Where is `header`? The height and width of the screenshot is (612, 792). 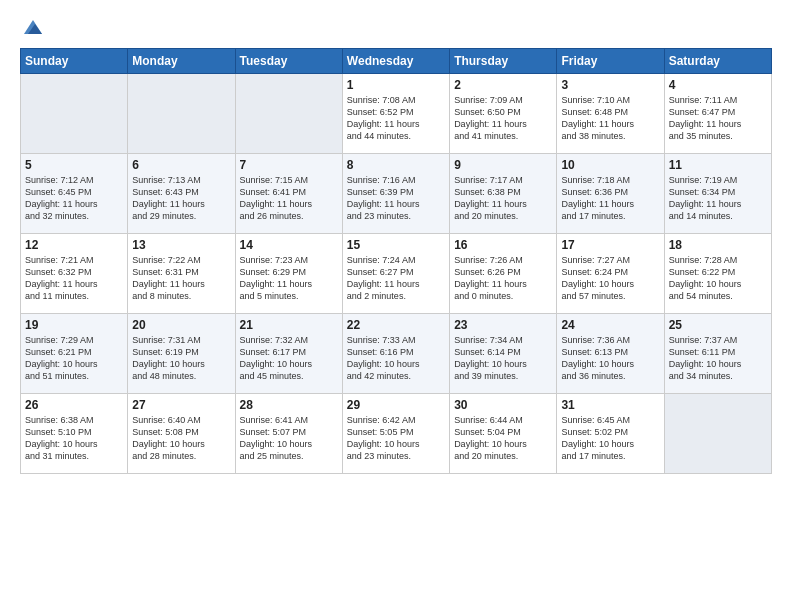
header is located at coordinates (396, 27).